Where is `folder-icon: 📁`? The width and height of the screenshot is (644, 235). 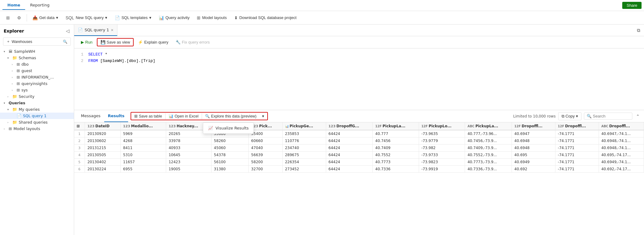
folder-icon: 📁 is located at coordinates (15, 96).